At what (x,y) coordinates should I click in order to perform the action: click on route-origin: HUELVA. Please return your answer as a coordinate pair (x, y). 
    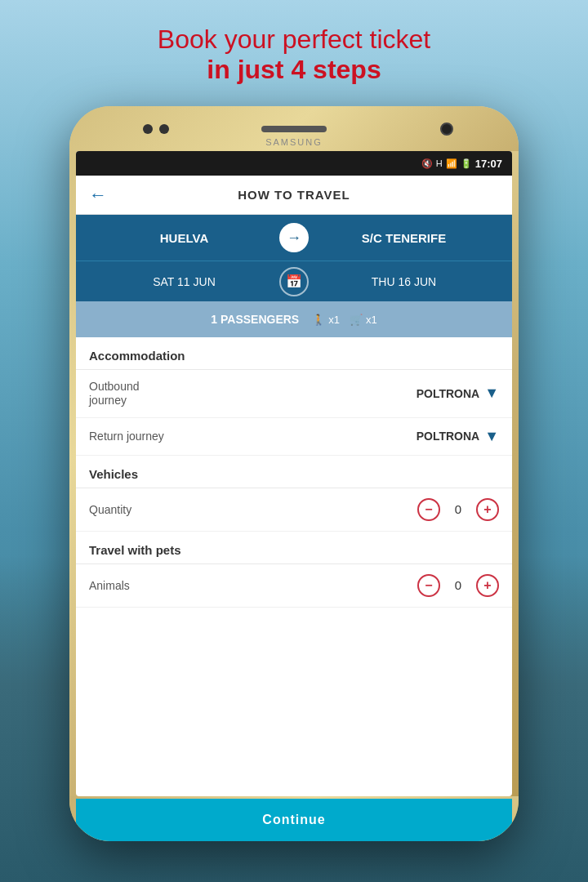
    Looking at the image, I should click on (185, 238).